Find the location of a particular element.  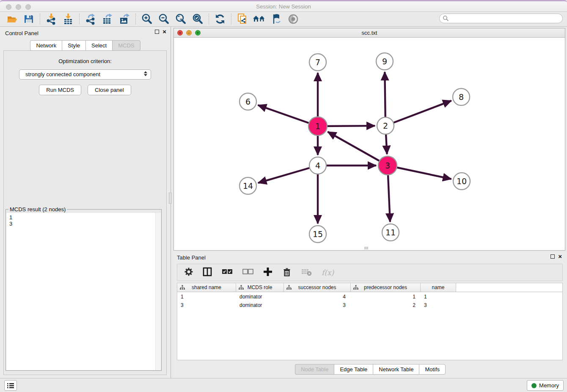

close-panel-button: Close panel is located at coordinates (109, 90).